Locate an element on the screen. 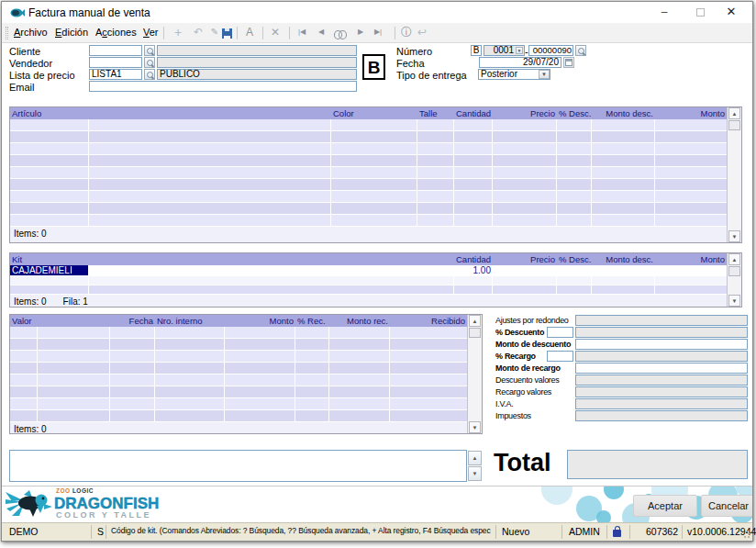 Image resolution: width=756 pixels, height=548 pixels. next-record-icon: ▶ is located at coordinates (361, 33).